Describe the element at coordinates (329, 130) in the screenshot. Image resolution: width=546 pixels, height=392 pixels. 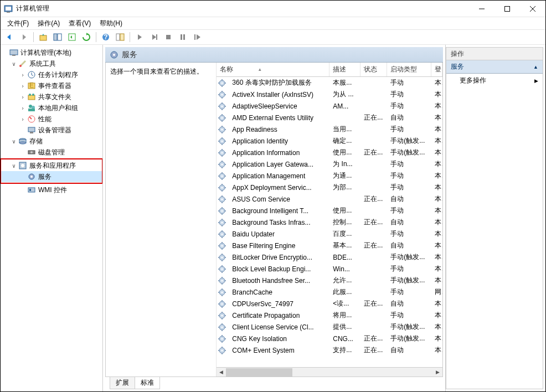
I see `service-row: App Readiness当用...手动本` at that location.